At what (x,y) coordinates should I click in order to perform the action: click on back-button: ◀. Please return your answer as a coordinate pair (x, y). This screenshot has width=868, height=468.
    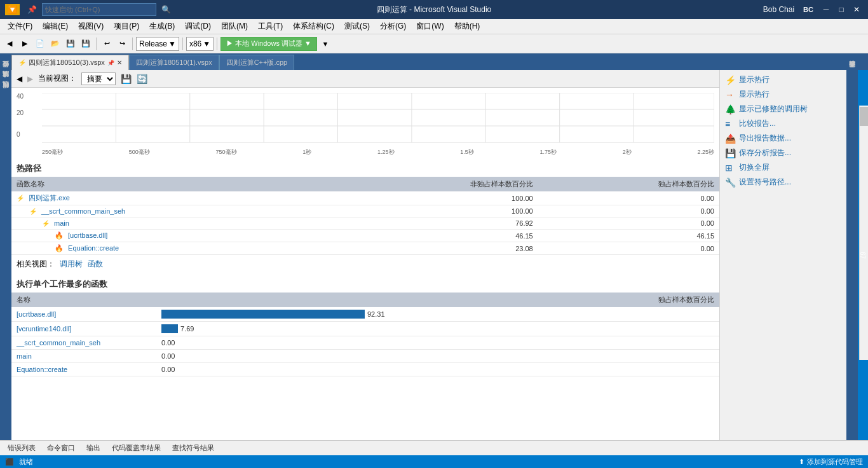
    Looking at the image, I should click on (10, 44).